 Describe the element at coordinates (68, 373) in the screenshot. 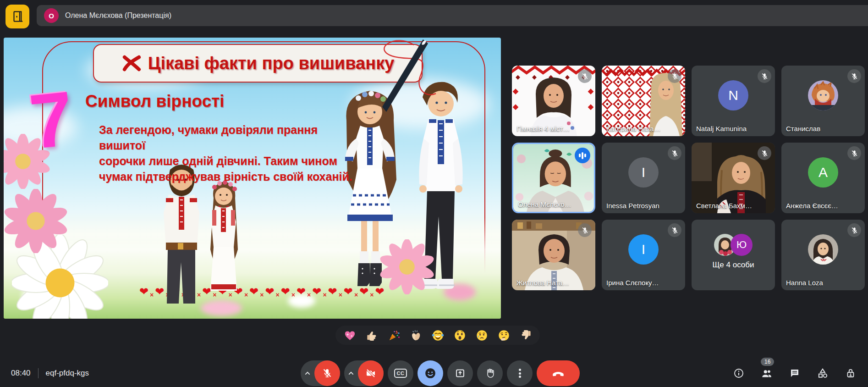

I see `meeting-code: eqf-pfdq-kgs` at that location.